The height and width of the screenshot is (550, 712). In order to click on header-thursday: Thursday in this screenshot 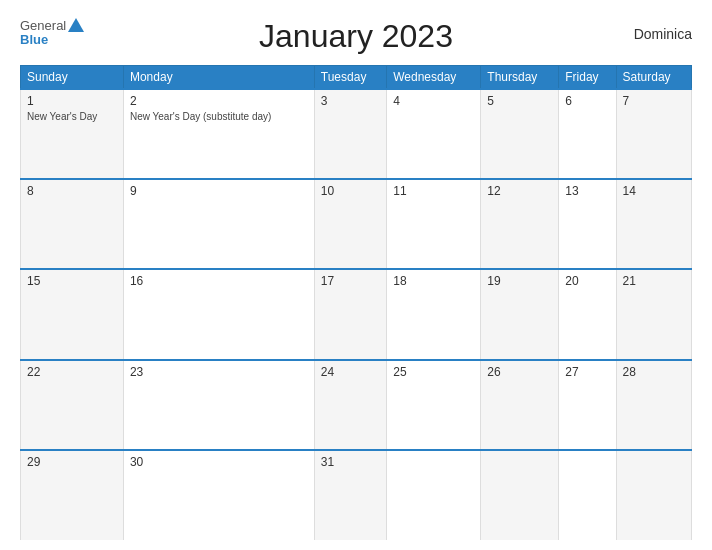, I will do `click(520, 78)`.